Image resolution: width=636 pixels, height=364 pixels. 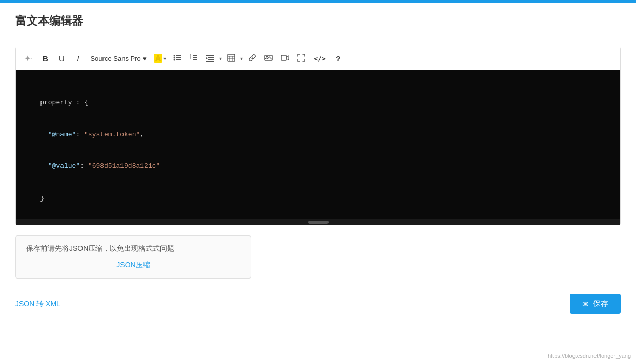 I want to click on fullscreen-button, so click(x=301, y=58).